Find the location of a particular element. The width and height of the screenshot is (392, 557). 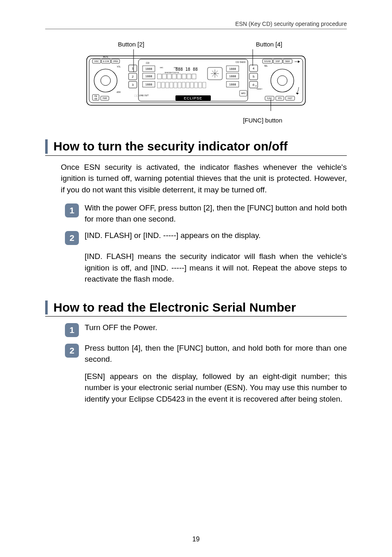

step-note: [IND. FLASH] means the security indicato… is located at coordinates (216, 268).